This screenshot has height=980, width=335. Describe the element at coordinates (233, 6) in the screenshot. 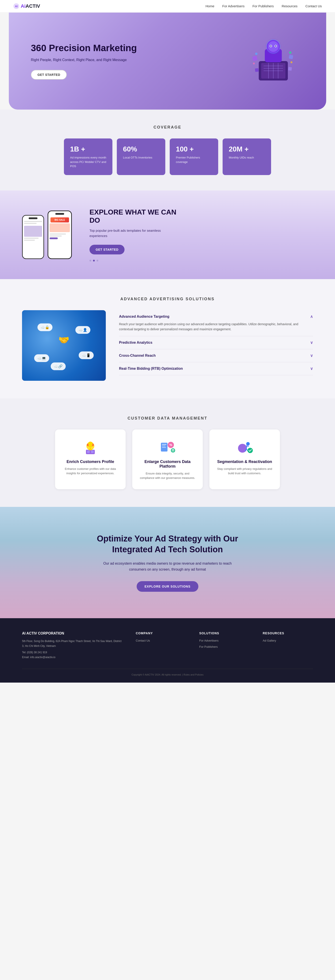

I see `nav-item-advertisers: For Advertisers` at that location.